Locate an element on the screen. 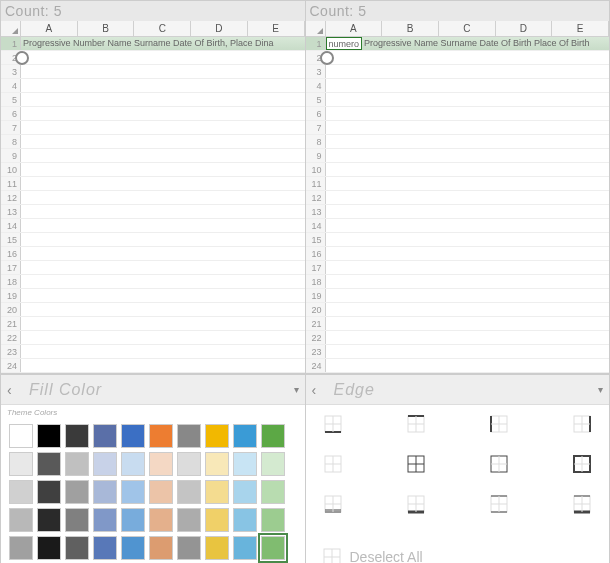 Image resolution: width=610 pixels, height=563 pixels. table-row: 10 is located at coordinates (153, 170).